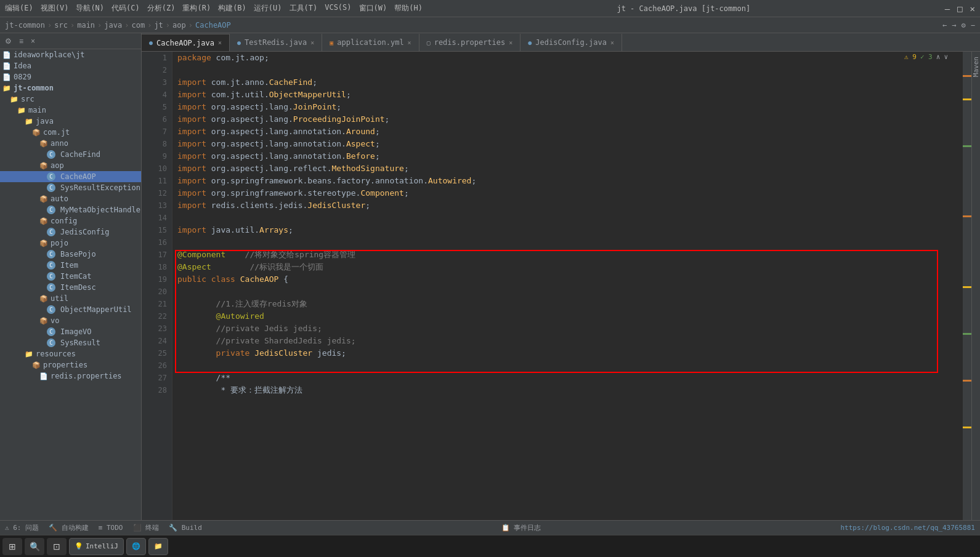 This screenshot has width=980, height=557. Describe the element at coordinates (70, 232) in the screenshot. I see `tree-item: CJedisConfig` at that location.